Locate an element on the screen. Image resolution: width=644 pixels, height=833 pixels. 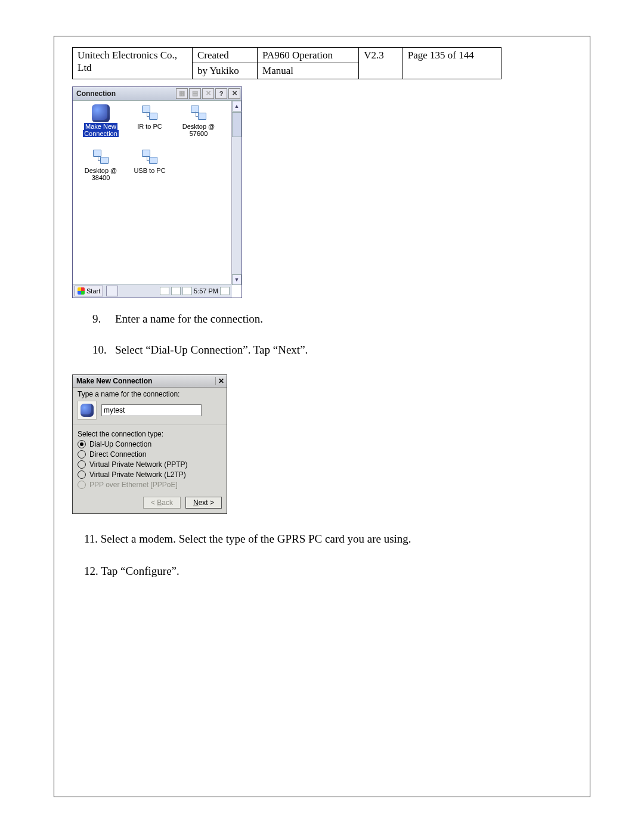
close-button: ✕ is located at coordinates (234, 94).